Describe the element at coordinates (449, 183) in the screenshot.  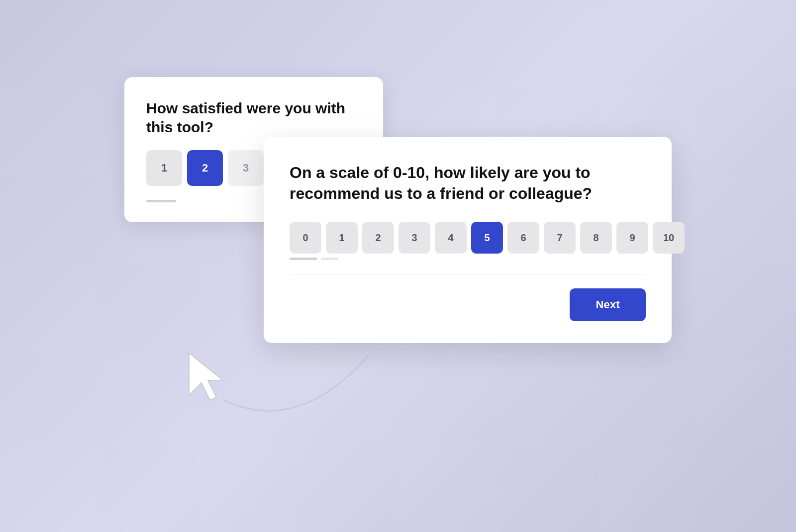
I see `nps-question: On a scale of 0-10, how likely are you t…` at that location.